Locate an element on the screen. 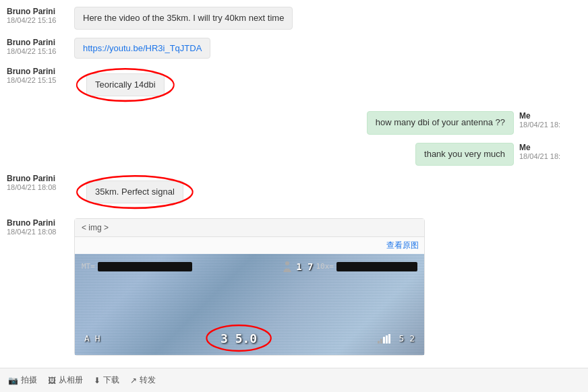 Image resolution: width=588 pixels, height=392 pixels. download-button: ⬇ 下载 is located at coordinates (107, 380).